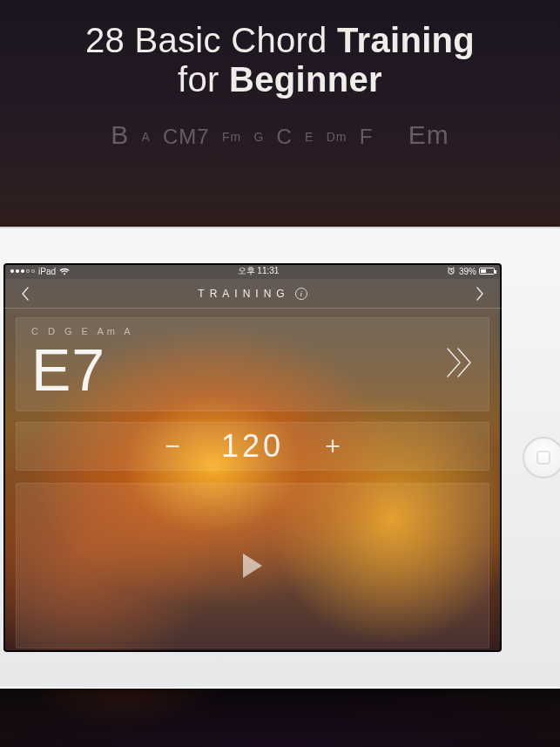  I want to click on home-button, so click(542, 458).